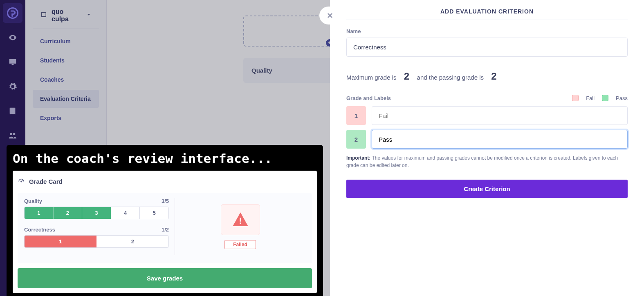  Describe the element at coordinates (39, 213) in the screenshot. I see `quality-seg-1: 1` at that location.